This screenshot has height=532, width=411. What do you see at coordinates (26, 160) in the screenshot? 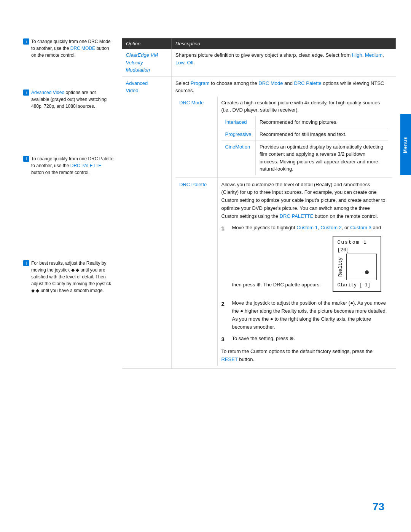
I see `note3-icon: i` at bounding box center [26, 160].